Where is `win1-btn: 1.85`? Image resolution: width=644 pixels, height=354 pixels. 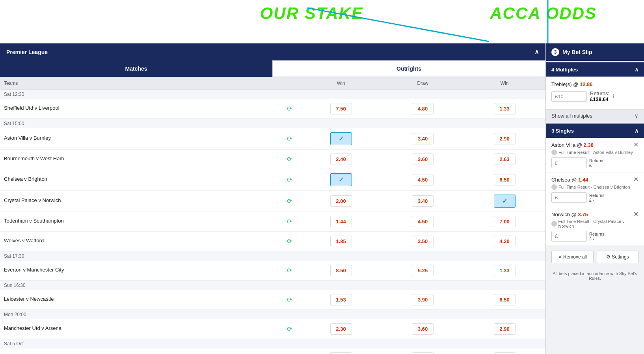 win1-btn: 1.85 is located at coordinates (341, 242).